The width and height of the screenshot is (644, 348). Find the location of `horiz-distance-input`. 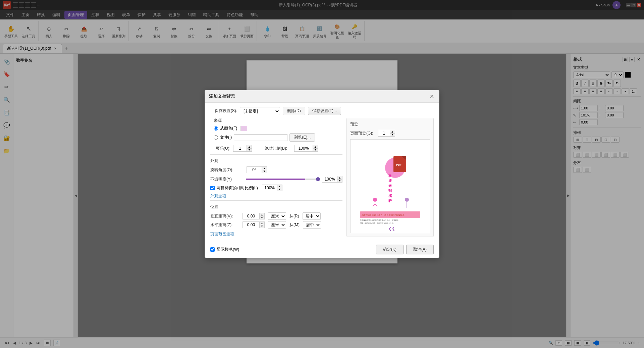

horiz-distance-input is located at coordinates (251, 225).